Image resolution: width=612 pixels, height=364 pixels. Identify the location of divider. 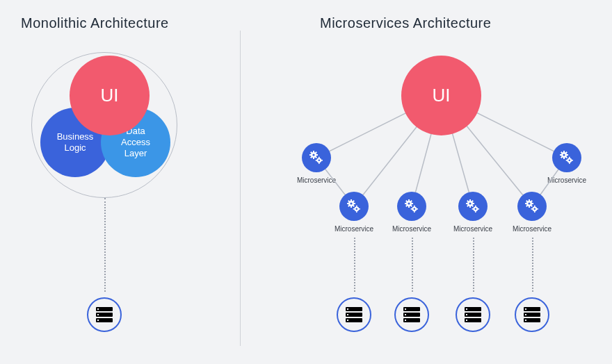
(241, 188).